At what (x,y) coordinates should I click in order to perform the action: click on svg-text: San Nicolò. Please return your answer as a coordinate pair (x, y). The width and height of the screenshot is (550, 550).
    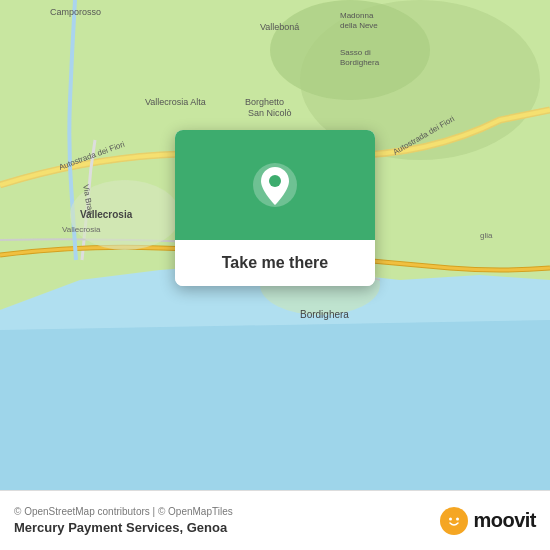
    Looking at the image, I should click on (270, 113).